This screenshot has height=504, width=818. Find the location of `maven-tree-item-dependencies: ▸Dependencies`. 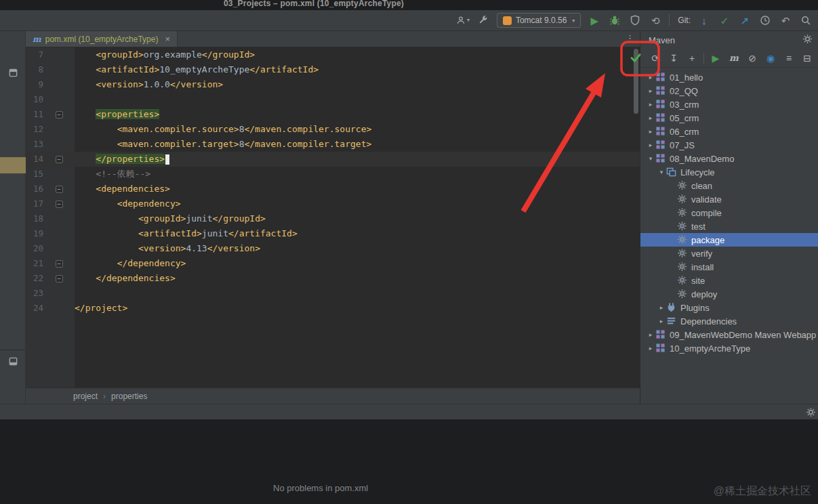

maven-tree-item-dependencies: ▸Dependencies is located at coordinates (729, 321).